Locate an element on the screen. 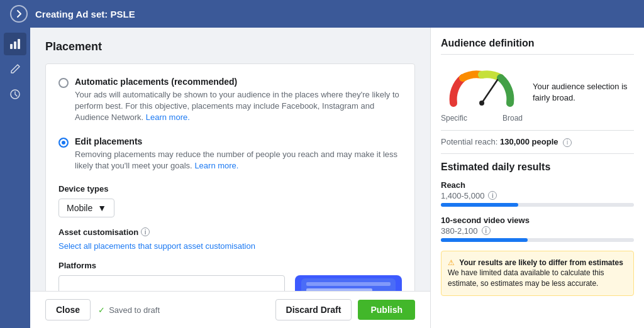 This screenshot has height=328, width=644. discard-draft-button: Discard Draft is located at coordinates (314, 310).